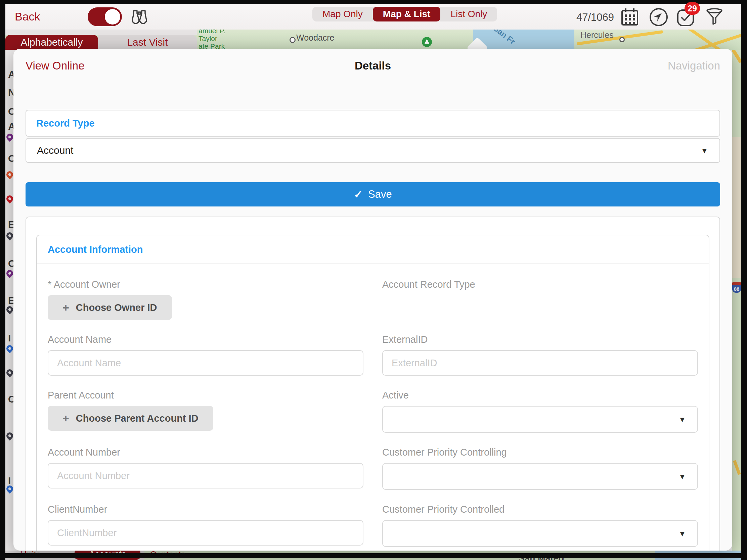 The width and height of the screenshot is (747, 560). I want to click on bezel-bar, so click(374, 556).